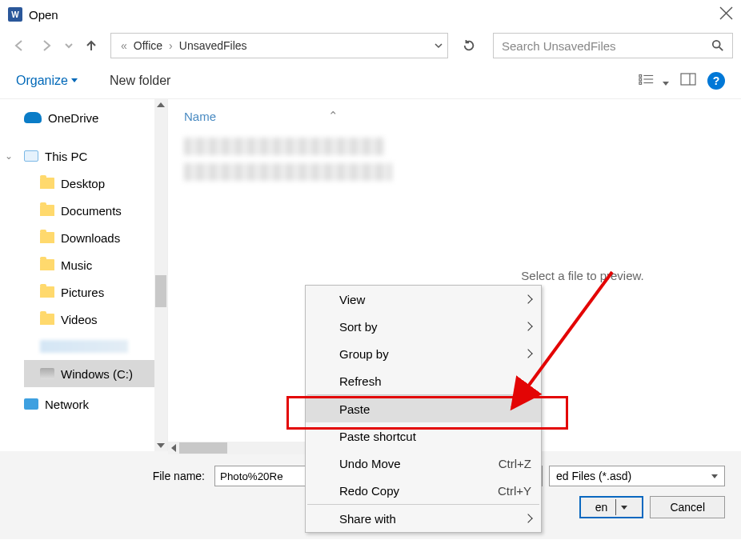  What do you see at coordinates (687, 507) in the screenshot?
I see `cancel-button: Cancel` at bounding box center [687, 507].